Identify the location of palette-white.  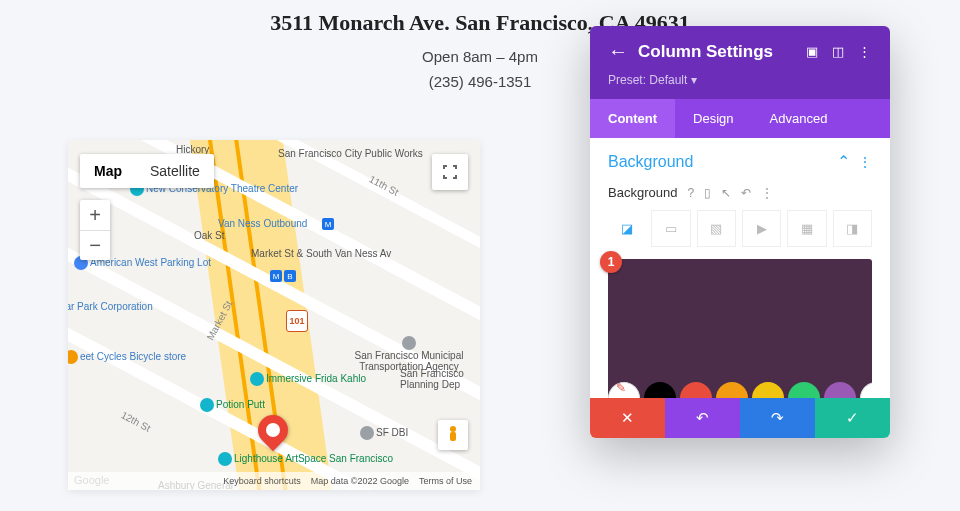
(866, 390).